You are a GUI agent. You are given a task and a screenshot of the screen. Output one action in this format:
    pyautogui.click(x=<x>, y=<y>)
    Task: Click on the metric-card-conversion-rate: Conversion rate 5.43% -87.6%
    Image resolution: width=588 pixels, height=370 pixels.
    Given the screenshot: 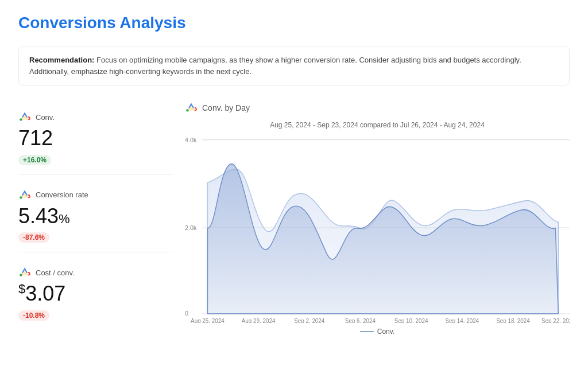 What is the action you would take?
    pyautogui.click(x=96, y=216)
    